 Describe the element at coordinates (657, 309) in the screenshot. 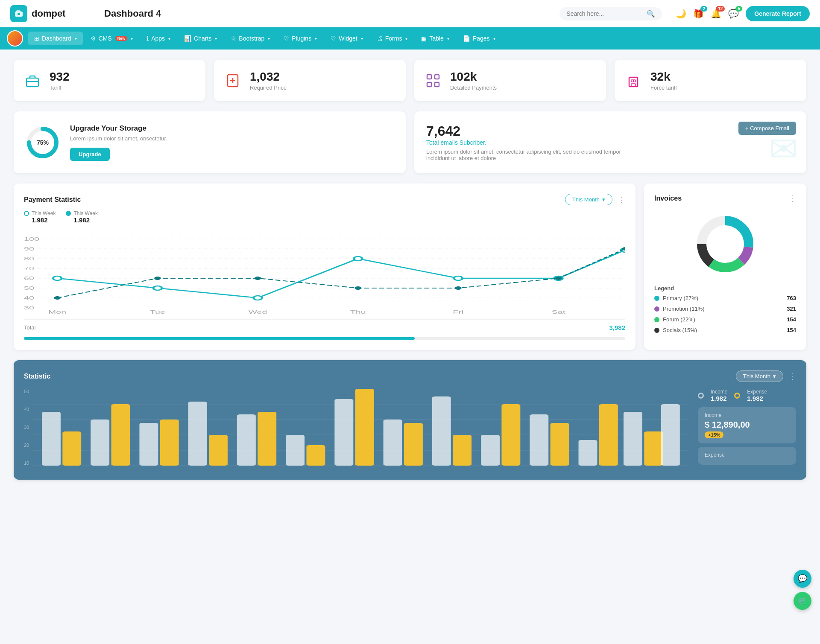

I see `promotion-color-dot` at that location.